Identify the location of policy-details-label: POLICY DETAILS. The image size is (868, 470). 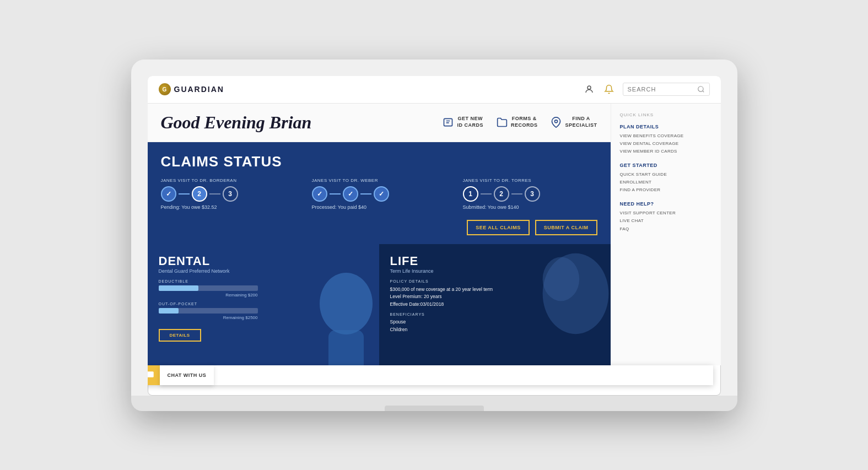
(495, 281).